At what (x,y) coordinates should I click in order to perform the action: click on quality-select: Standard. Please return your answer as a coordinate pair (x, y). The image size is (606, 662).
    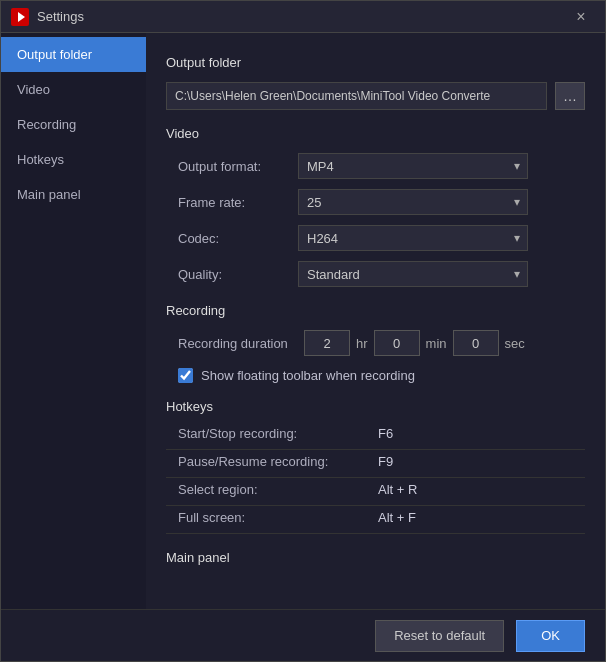
    Looking at the image, I should click on (413, 274).